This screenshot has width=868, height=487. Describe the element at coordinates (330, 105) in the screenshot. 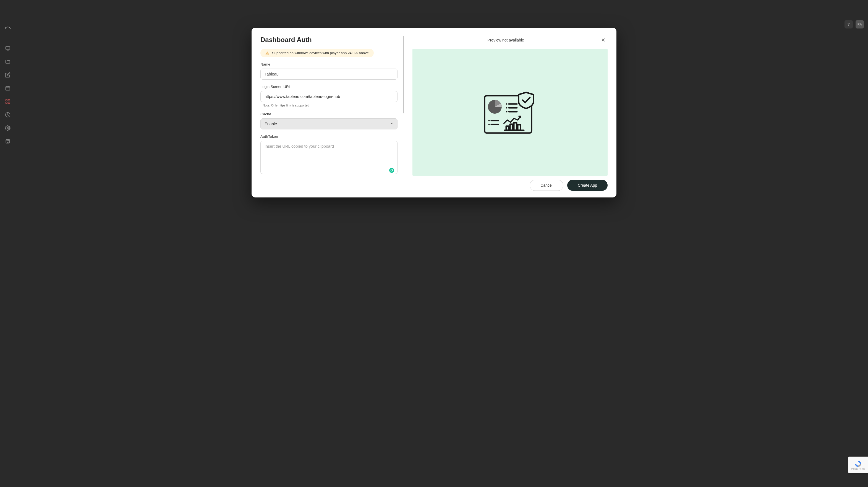

I see `login-url-note: Note: Only https link is supported` at that location.